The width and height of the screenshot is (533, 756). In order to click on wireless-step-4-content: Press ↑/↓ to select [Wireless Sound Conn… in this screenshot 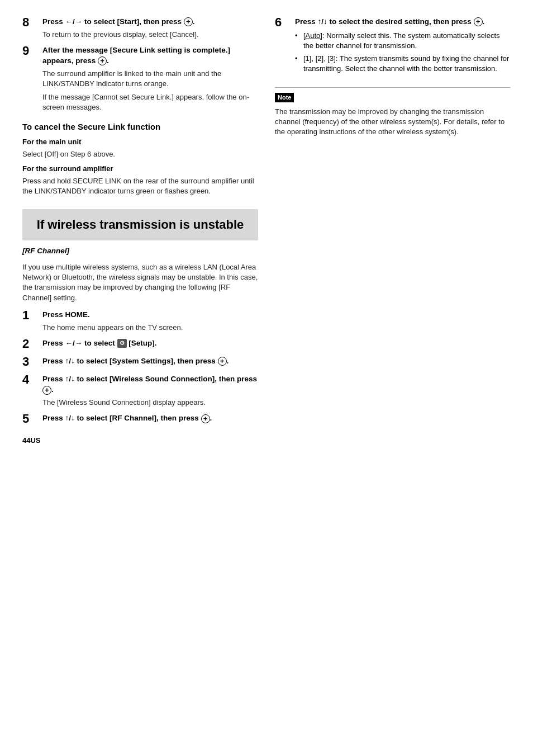, I will do `click(150, 391)`.